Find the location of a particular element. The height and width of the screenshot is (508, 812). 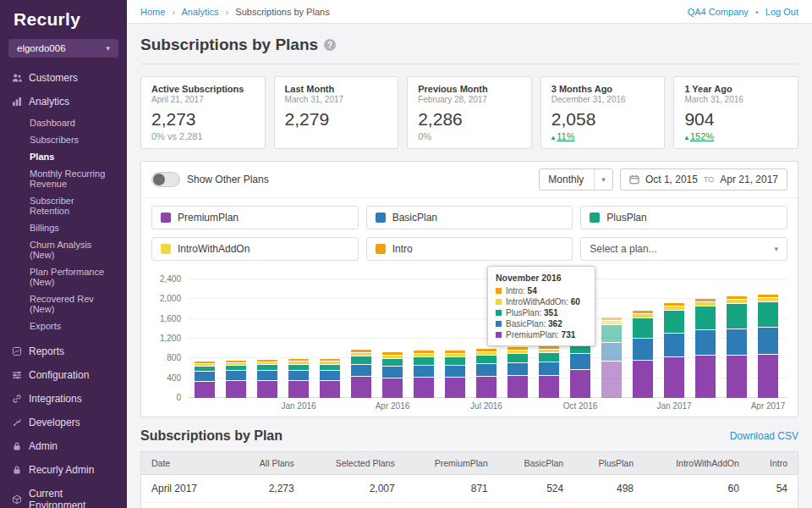

sidebar-item-integrations: Integrations is located at coordinates (63, 399).